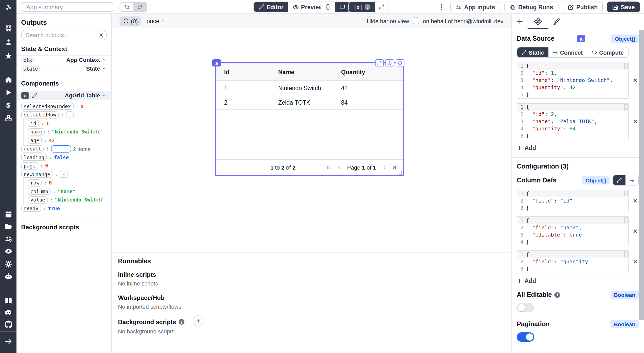 This screenshot has width=644, height=353. Describe the element at coordinates (64, 48) in the screenshot. I see `state-context-title: State & Context` at that location.